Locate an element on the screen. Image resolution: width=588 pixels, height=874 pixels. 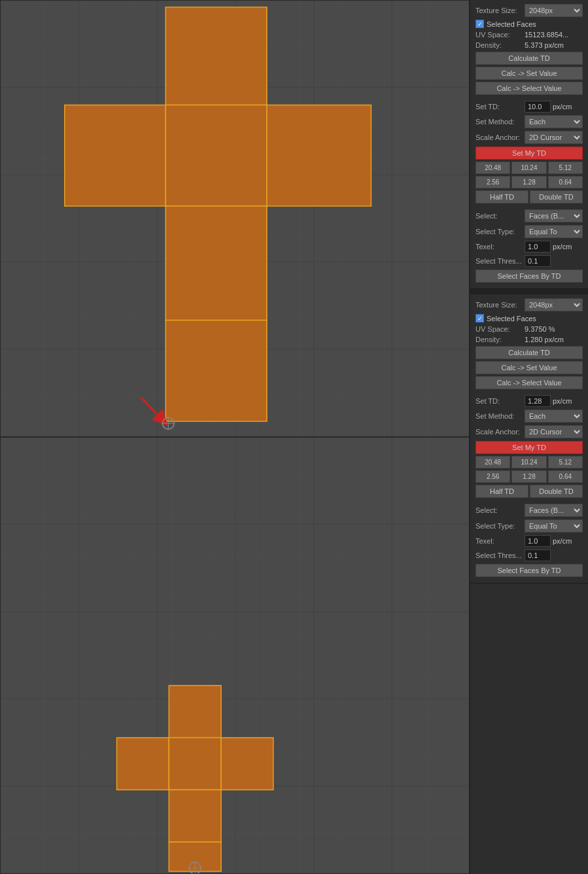
set-method-select-2: Each Average is located at coordinates (553, 416).